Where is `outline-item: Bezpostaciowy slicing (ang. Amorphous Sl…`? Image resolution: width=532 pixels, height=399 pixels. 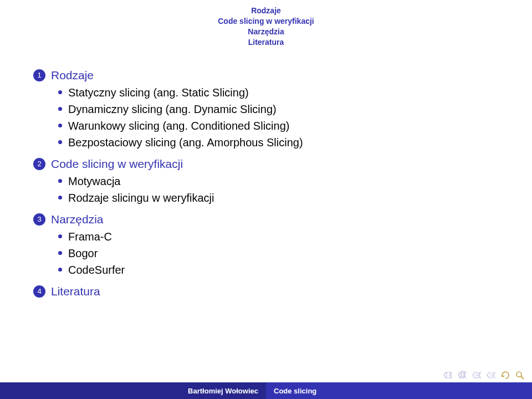 outline-item: Bezpostaciowy slicing (ang. Amorphous Sl… is located at coordinates (278, 142).